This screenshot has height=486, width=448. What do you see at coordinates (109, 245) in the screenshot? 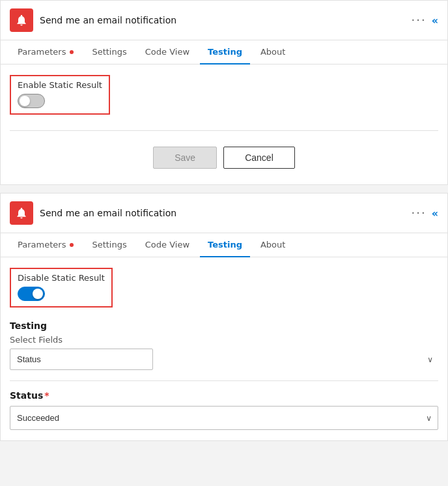
I see `tab-settings-2: Settings` at bounding box center [109, 245].